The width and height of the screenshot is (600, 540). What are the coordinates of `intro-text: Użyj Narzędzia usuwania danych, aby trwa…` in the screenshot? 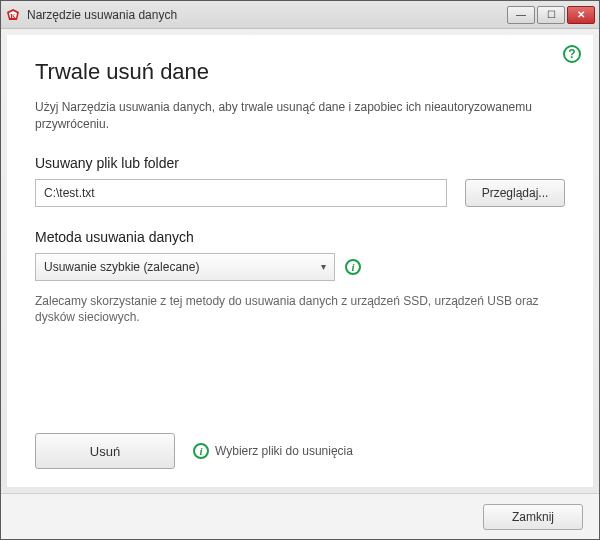 It's located at (300, 116).